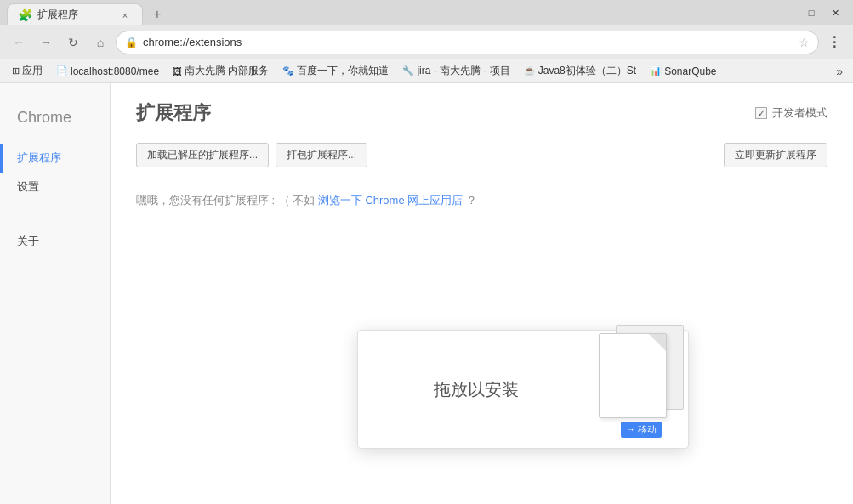 Image resolution: width=853 pixels, height=504 pixels. I want to click on page-title: 扩展程序, so click(446, 113).